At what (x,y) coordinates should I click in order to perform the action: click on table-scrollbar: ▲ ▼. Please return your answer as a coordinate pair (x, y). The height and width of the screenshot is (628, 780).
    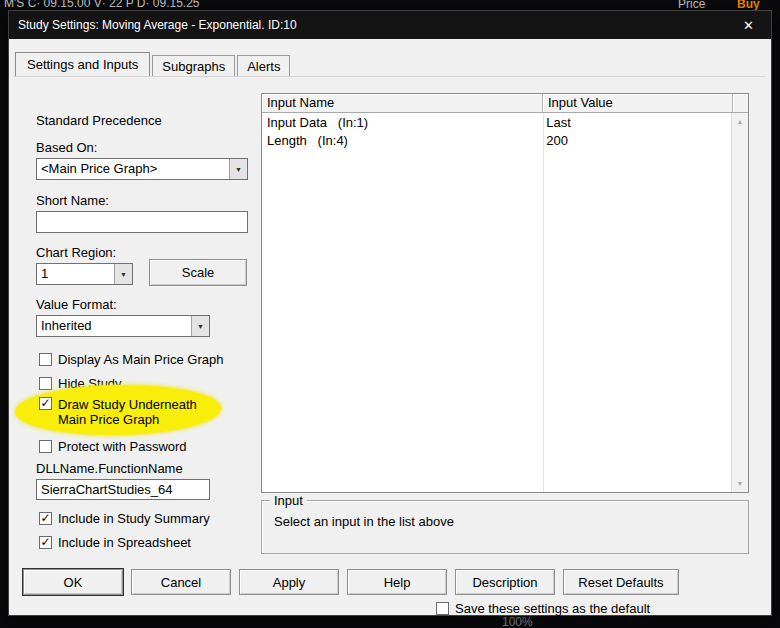
    Looking at the image, I should click on (740, 302).